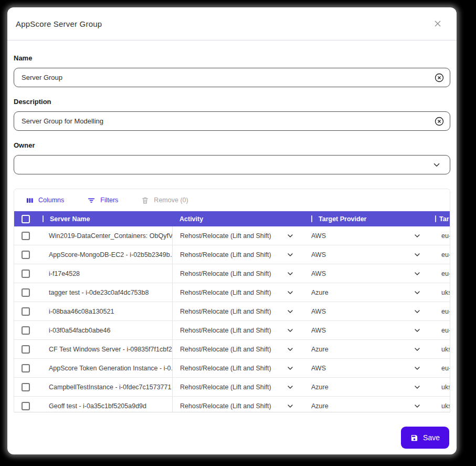 The image size is (476, 466). I want to click on owner-select, so click(232, 165).